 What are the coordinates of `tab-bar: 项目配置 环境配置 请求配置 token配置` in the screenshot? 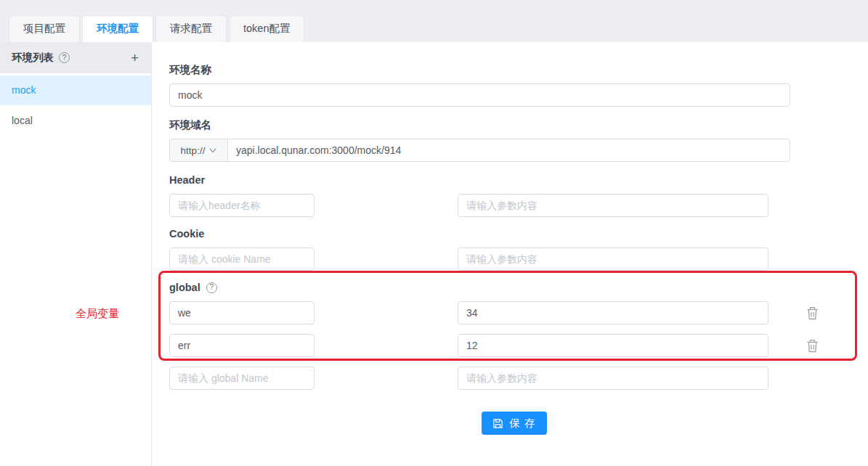 It's located at (434, 21).